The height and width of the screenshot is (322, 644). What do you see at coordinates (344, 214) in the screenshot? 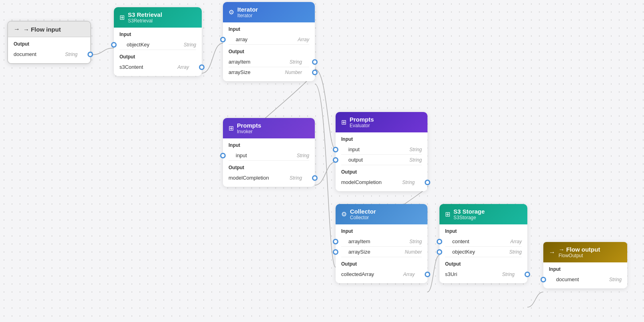
I see `collector-icon: ⚙` at bounding box center [344, 214].